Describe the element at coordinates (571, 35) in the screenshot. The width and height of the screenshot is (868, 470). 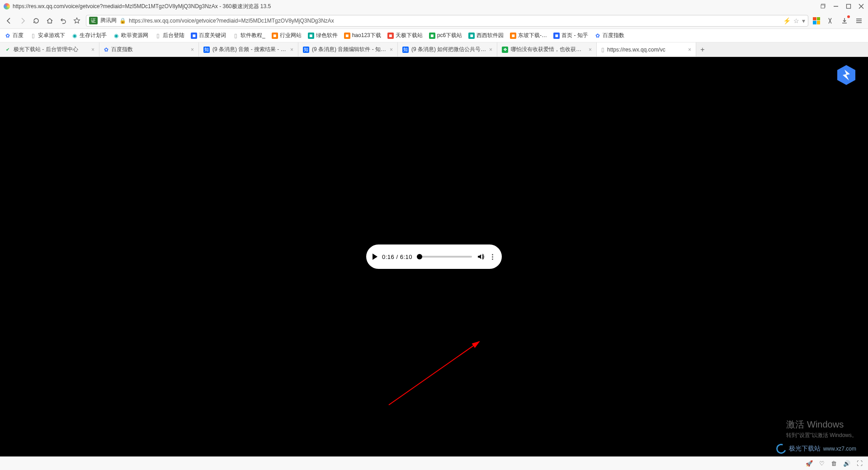
I see `bookmark-item: ■首页 - 知乎` at that location.